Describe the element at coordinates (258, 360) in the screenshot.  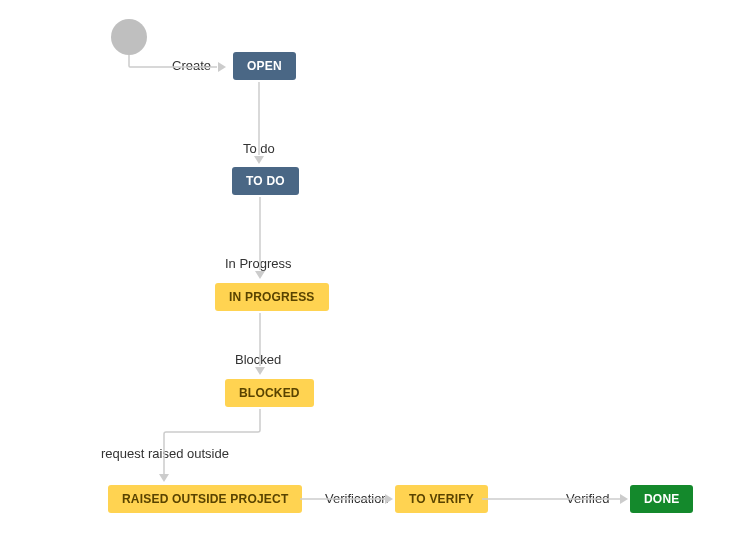
I see `transition-blocked-label: Blocked` at that location.